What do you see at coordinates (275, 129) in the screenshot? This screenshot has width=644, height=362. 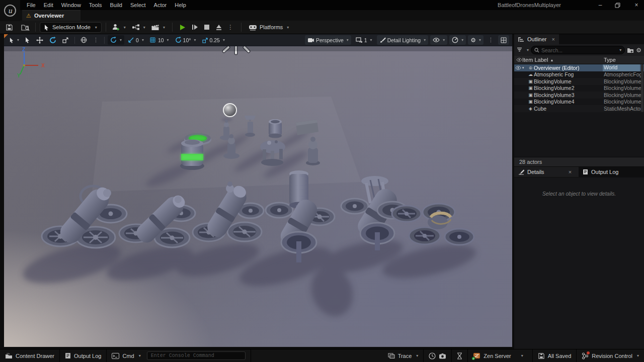 I see `prop-open-cylinder` at bounding box center [275, 129].